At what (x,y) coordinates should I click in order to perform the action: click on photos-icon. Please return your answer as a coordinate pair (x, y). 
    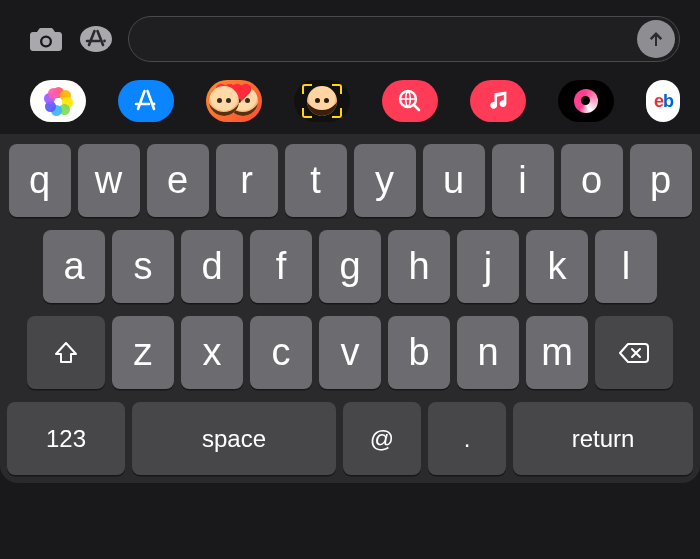
    Looking at the image, I should click on (58, 101).